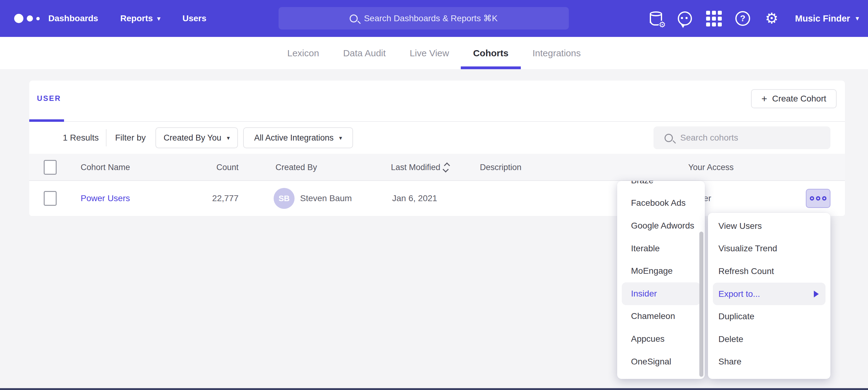 This screenshot has width=868, height=390. Describe the element at coordinates (303, 53) in the screenshot. I see `tab-label: Lexicon` at that location.